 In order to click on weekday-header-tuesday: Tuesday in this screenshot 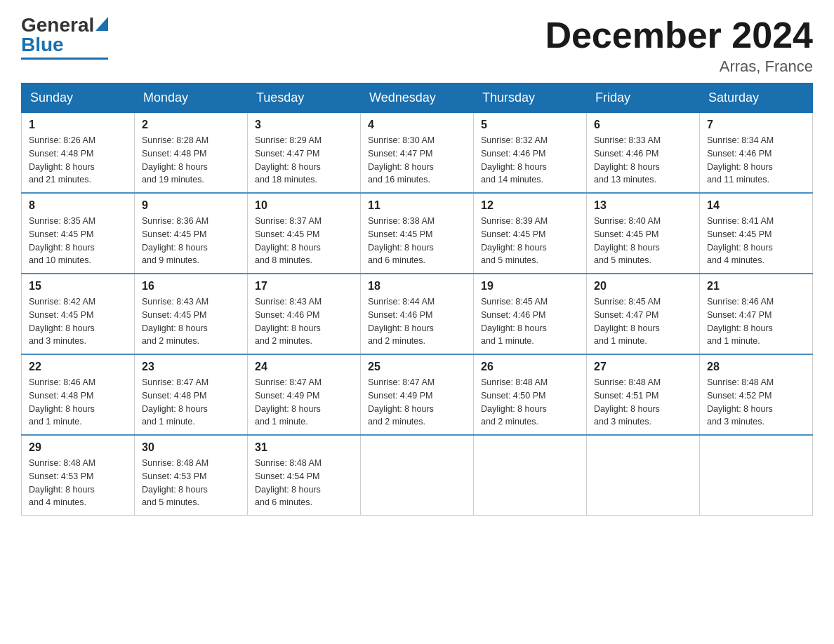, I will do `click(305, 98)`.